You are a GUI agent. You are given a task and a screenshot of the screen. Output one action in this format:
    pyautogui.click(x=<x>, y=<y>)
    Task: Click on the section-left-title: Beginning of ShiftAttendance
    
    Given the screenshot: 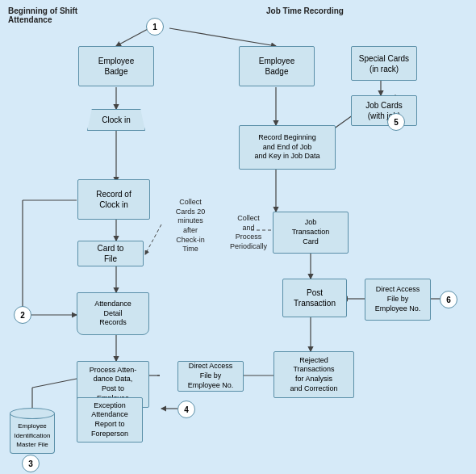 What is the action you would take?
    pyautogui.click(x=43, y=15)
    